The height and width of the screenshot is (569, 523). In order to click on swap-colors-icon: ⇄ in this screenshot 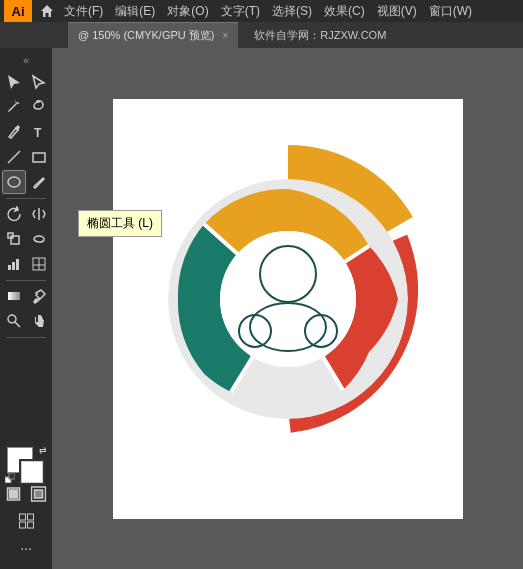, I will do `click(43, 450)`.